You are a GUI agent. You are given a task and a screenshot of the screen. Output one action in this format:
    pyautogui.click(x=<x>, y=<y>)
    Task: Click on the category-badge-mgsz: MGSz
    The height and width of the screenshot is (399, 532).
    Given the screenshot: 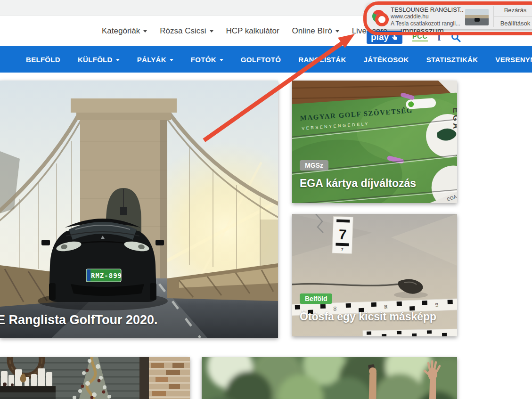 What is the action you would take?
    pyautogui.click(x=314, y=165)
    